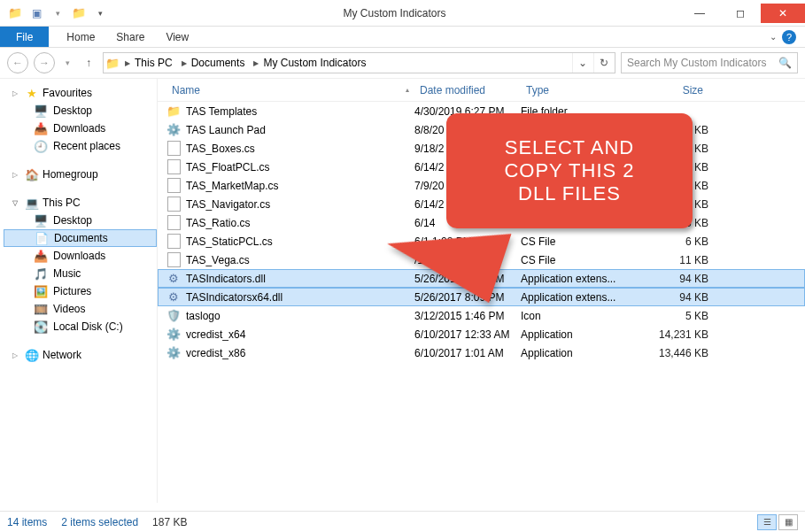  What do you see at coordinates (221, 112) in the screenshot?
I see `file-name: TAS Templates` at bounding box center [221, 112].